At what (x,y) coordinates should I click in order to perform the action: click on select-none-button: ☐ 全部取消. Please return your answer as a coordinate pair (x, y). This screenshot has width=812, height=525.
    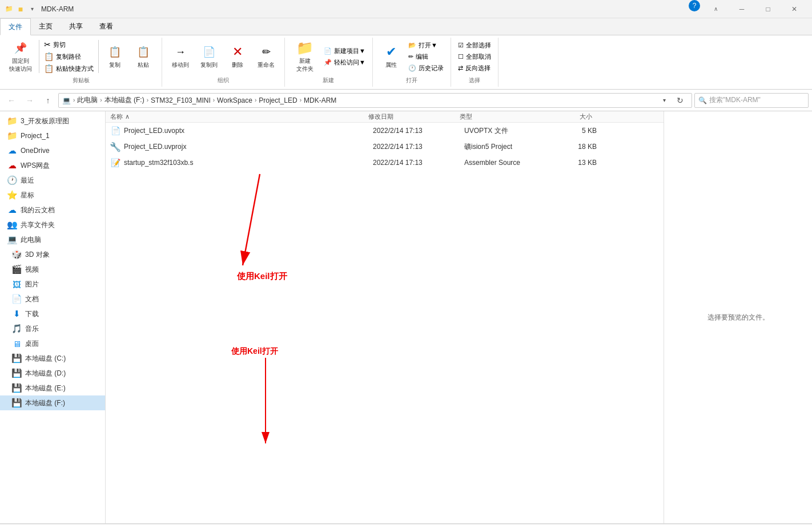
    Looking at the image, I should click on (475, 57).